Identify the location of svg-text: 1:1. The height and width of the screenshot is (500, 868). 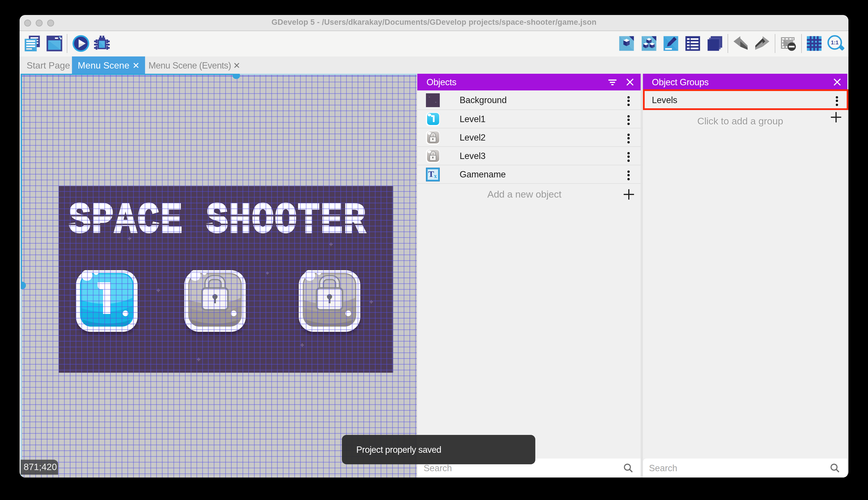
(835, 43).